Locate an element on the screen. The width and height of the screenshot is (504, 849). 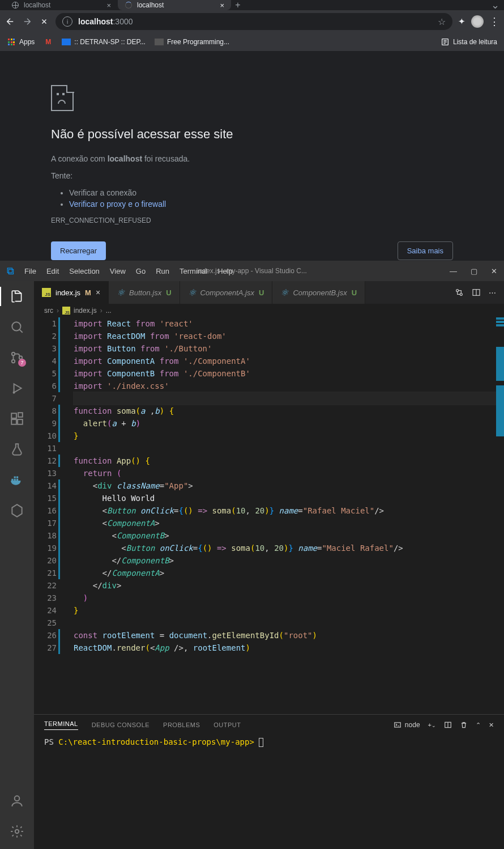
tab-componentb-jsx: ⚛ ComponentB.jsx U is located at coordinates (319, 292).